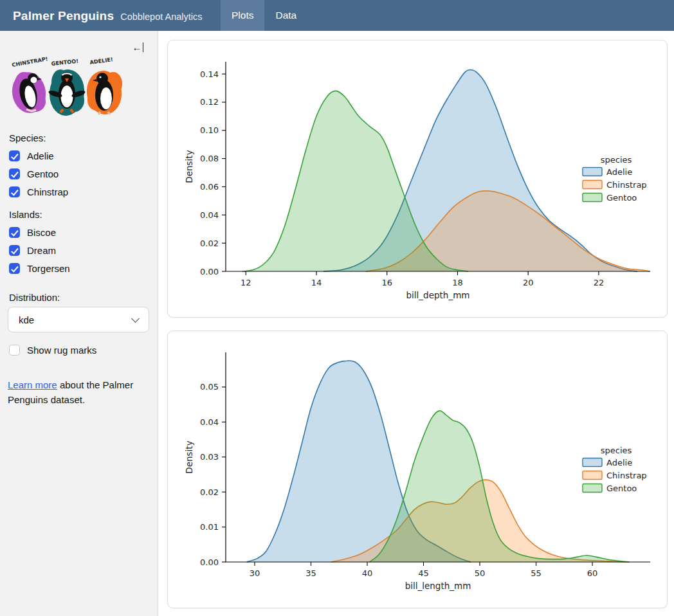 The image size is (674, 616). I want to click on svg-text: 0.14, so click(210, 75).